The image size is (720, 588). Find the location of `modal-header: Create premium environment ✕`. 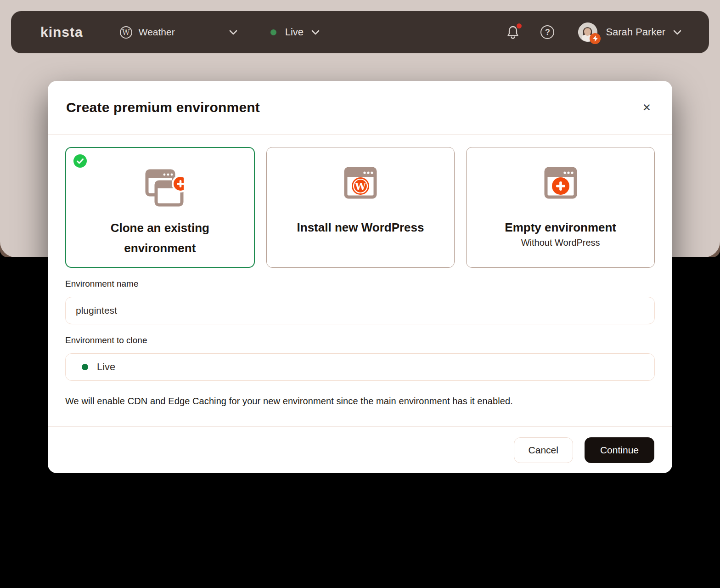

modal-header: Create premium environment ✕ is located at coordinates (360, 107).